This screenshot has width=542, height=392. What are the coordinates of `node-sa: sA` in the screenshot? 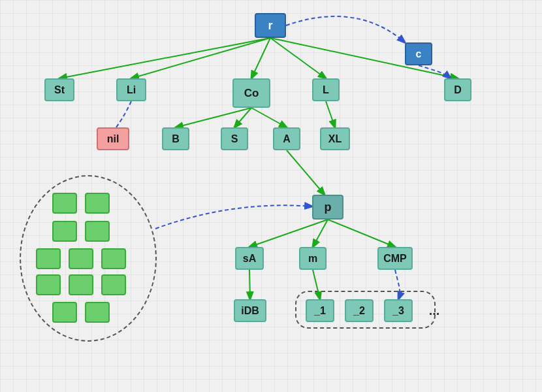 It's located at (249, 259).